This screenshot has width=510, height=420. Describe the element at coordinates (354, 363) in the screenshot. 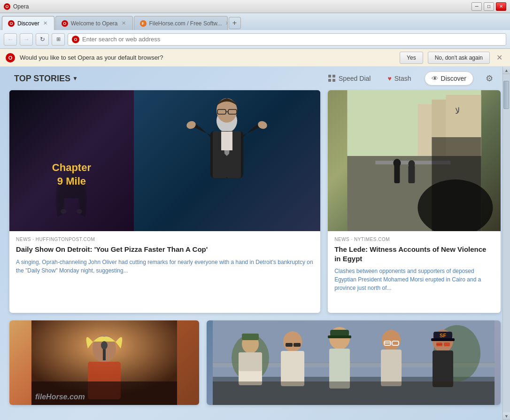

I see `group-scene-svg: SF` at that location.